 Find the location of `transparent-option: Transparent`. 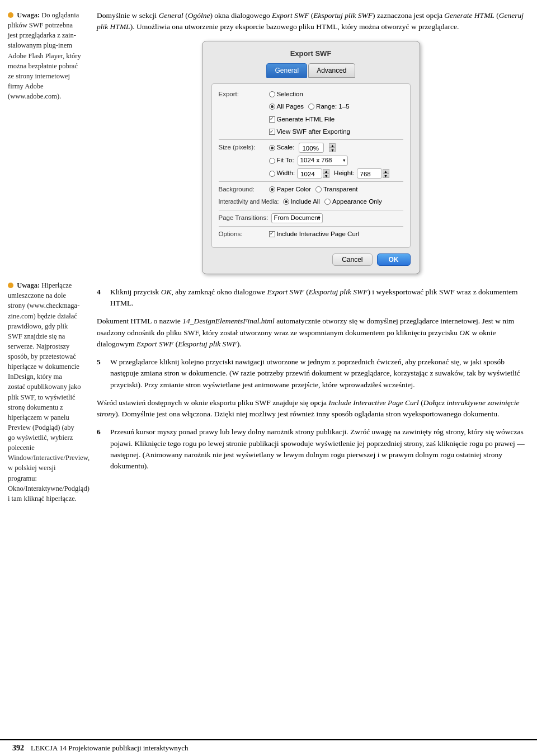

transparent-option: Transparent is located at coordinates (337, 189).